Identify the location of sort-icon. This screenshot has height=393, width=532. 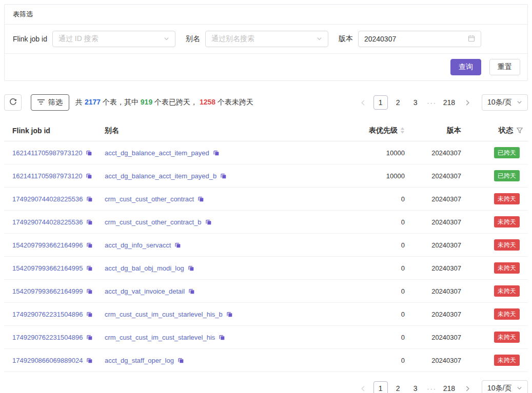
(402, 130).